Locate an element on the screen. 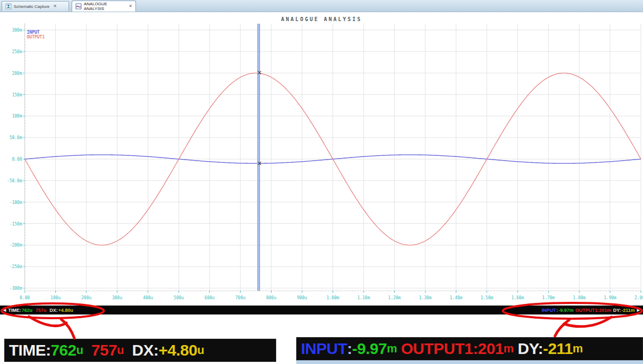  svg-text: 1.10m is located at coordinates (364, 298).